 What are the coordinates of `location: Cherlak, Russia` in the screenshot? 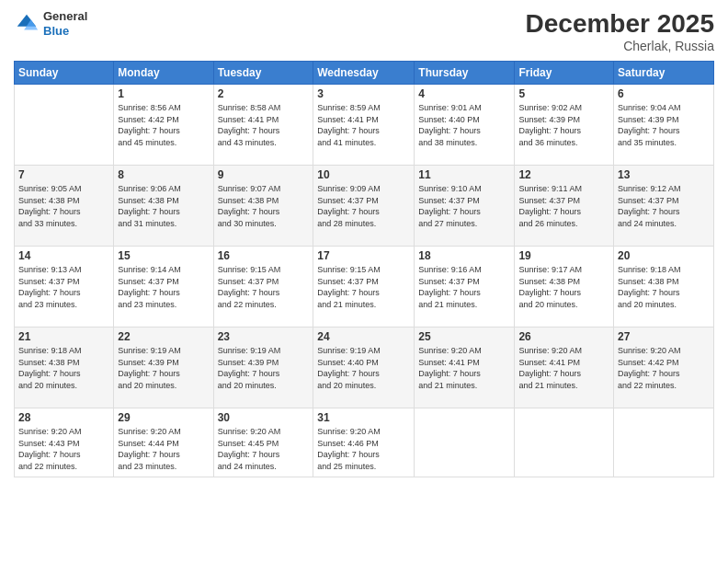 It's located at (620, 46).